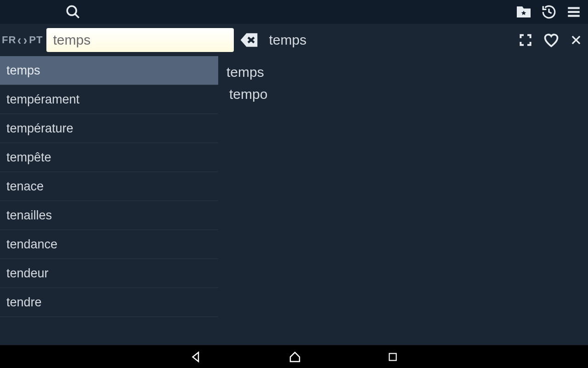  I want to click on word-list-item-label: tenace, so click(25, 187).